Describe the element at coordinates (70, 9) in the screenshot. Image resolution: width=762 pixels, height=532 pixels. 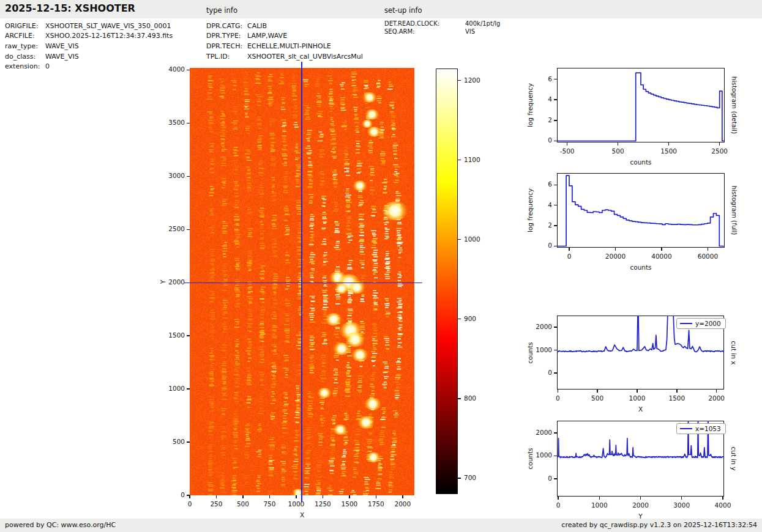
I see `page-title: 2025-12-15: XSHOOTER` at that location.